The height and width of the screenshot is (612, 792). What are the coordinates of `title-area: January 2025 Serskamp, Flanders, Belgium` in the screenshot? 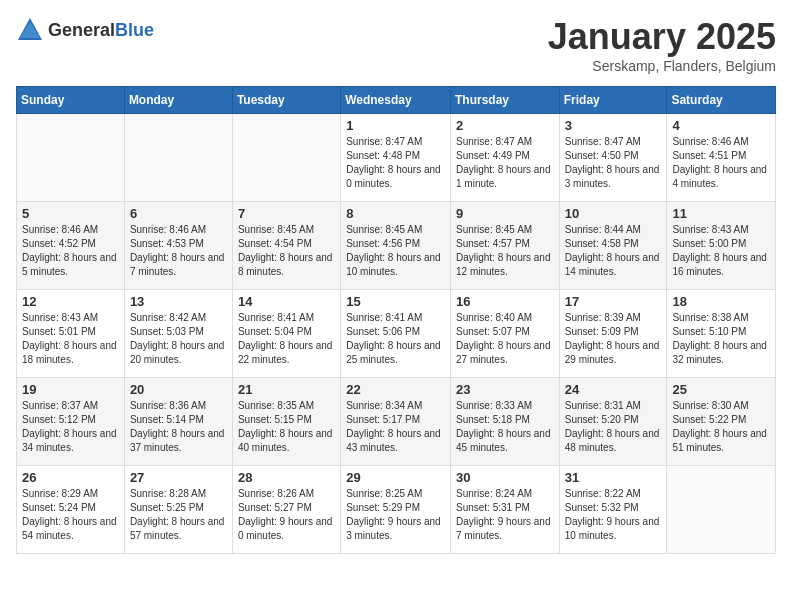 It's located at (662, 45).